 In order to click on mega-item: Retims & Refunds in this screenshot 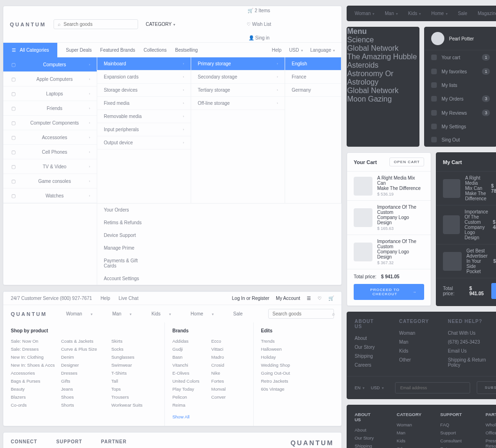, I will do `click(125, 223)`.